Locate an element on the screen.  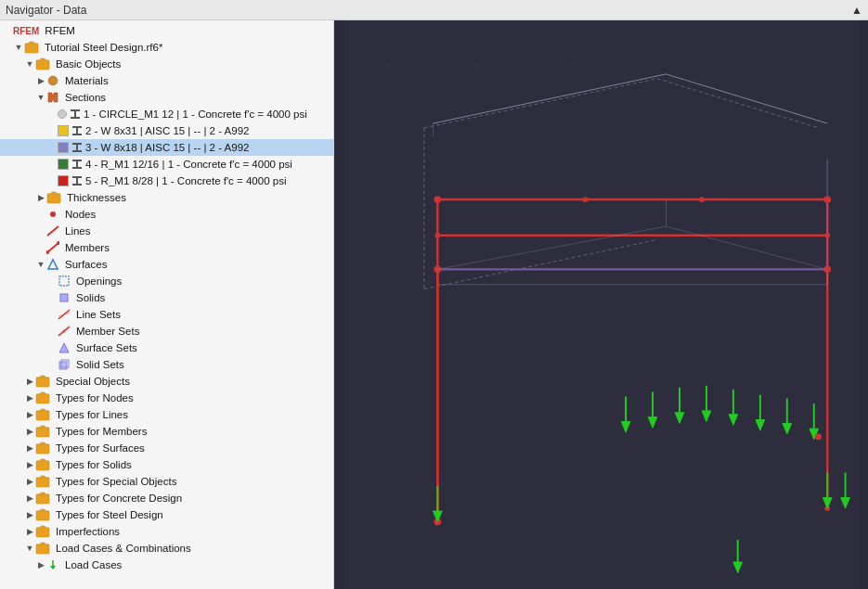
tree-item-special-objects: ▶Special Objects is located at coordinates (167, 381).